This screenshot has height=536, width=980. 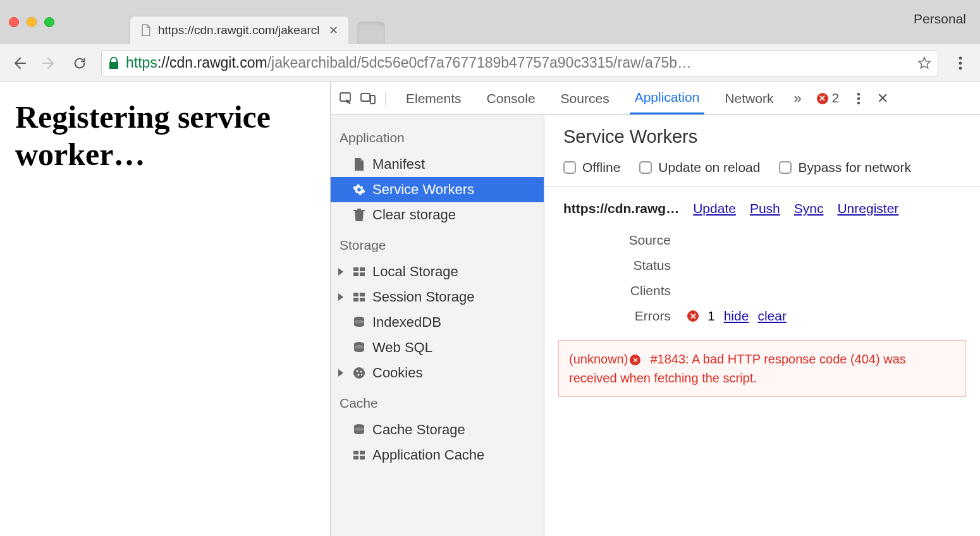 I want to click on sidebar-item-websql: Web SQL, so click(x=438, y=348).